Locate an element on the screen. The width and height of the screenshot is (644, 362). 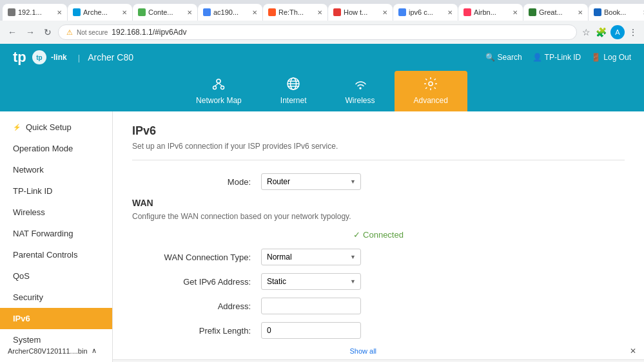
prefix-length-row: Prefix Length: is located at coordinates (378, 330).